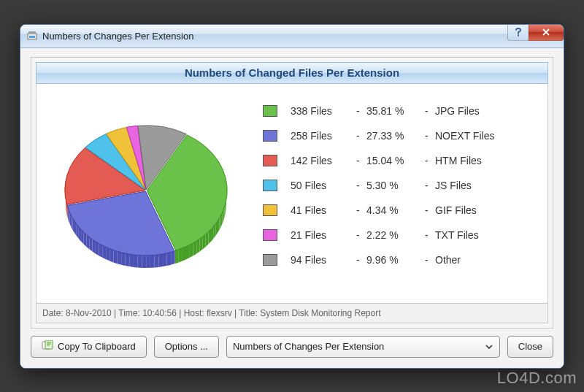 The width and height of the screenshot is (584, 392). I want to click on legend-label: JPG Files, so click(488, 111).